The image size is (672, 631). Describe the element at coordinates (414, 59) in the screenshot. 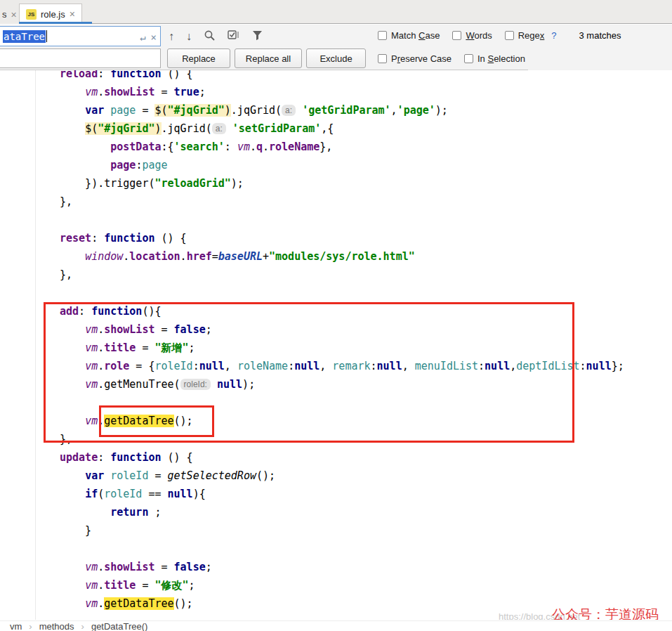

I see `preserve-case-checkbox: Preserve Case` at that location.